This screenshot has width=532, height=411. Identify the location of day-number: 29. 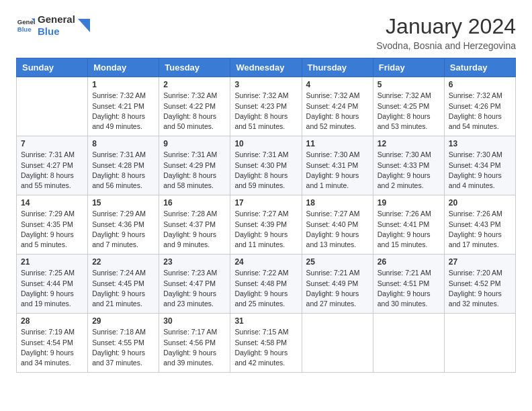
(124, 321).